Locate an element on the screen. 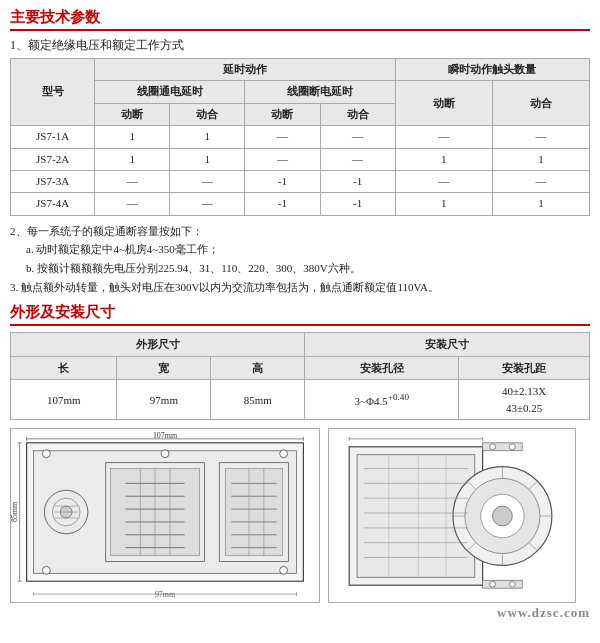  dim-hole-diam-header: 安装孔径 is located at coordinates (382, 368).